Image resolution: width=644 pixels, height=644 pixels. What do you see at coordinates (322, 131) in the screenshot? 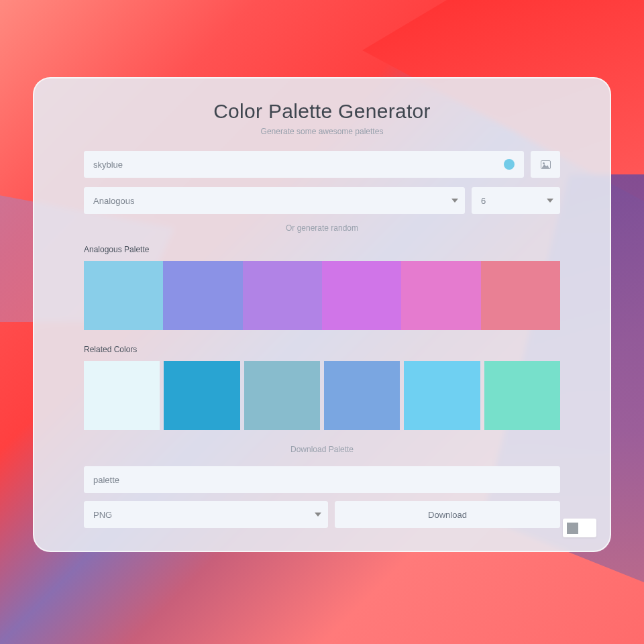
I see `page-subtitle: Generate some awesome palettes` at bounding box center [322, 131].